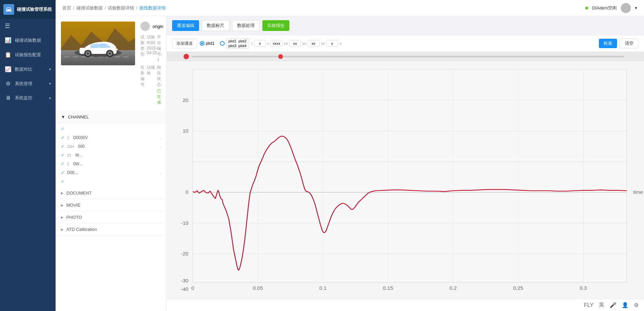 This screenshot has height=311, width=644. I want to click on photo-section: ▶ PHOTO, so click(111, 217).